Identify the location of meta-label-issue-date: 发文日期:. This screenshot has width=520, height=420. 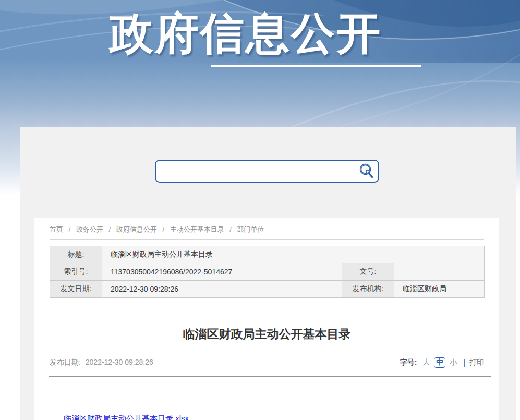
(76, 289).